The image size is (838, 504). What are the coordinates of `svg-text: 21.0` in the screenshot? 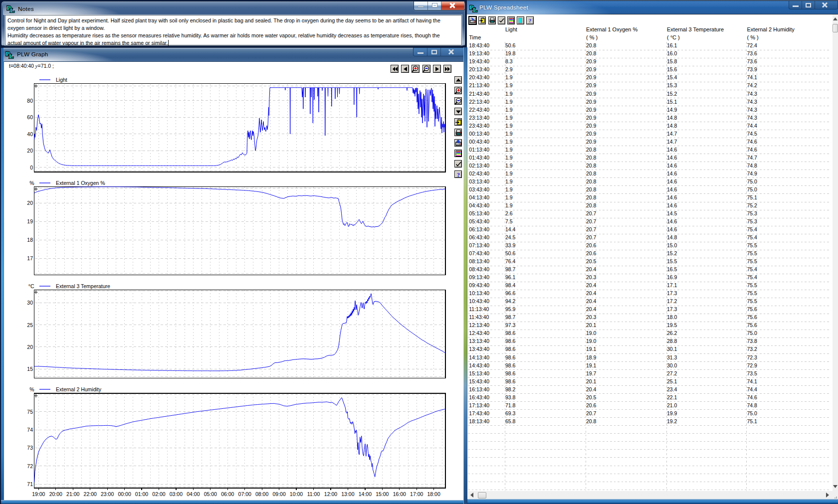 It's located at (672, 405).